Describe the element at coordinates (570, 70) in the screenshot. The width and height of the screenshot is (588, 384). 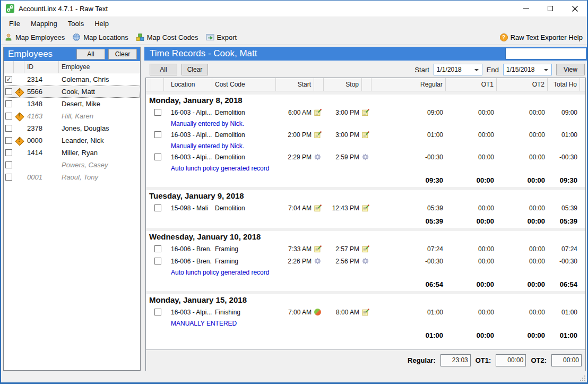
I see `view-button: View` at that location.